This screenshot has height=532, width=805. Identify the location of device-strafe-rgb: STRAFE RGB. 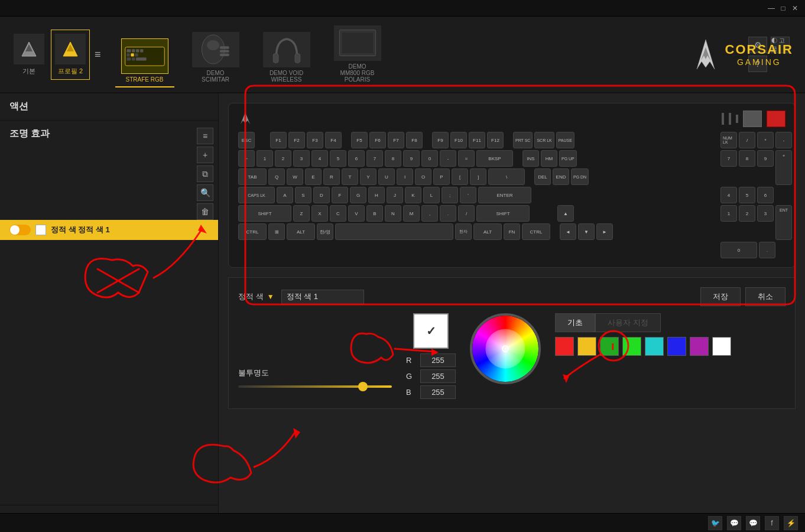
(145, 61).